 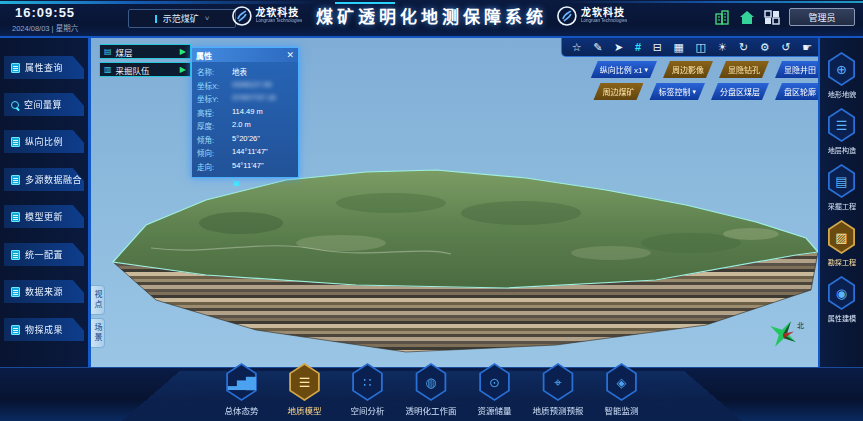 What do you see at coordinates (245, 55) in the screenshot?
I see `properties-panel-header: 属性 ✕` at bounding box center [245, 55].